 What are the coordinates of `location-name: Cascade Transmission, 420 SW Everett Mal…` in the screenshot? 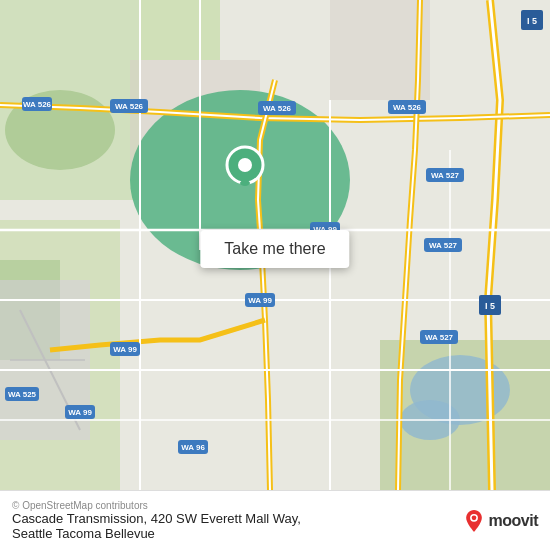 It's located at (156, 526).